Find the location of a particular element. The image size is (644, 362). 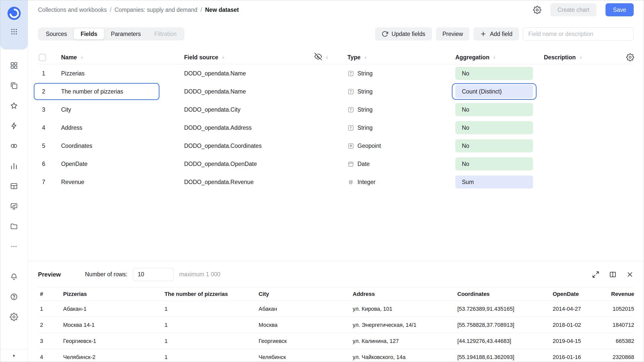

select-all-checkbox is located at coordinates (42, 57).